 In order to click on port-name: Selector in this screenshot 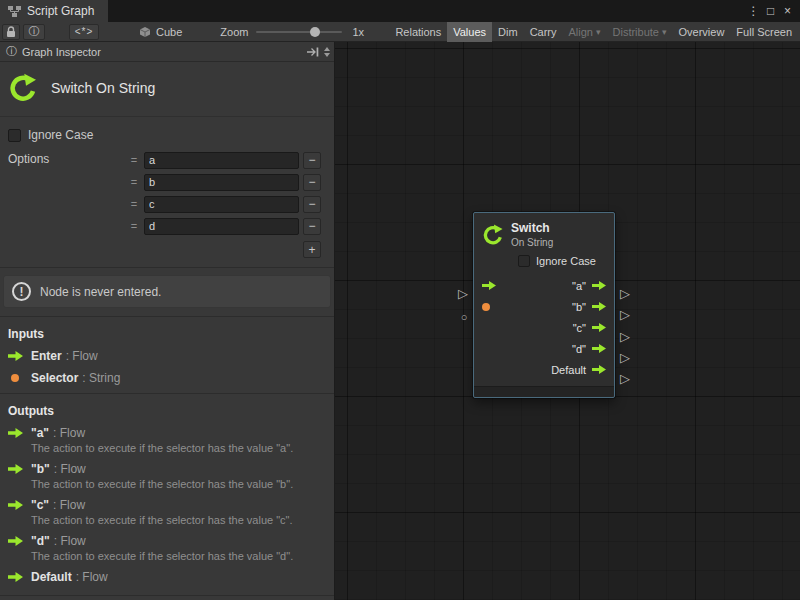, I will do `click(54, 378)`.